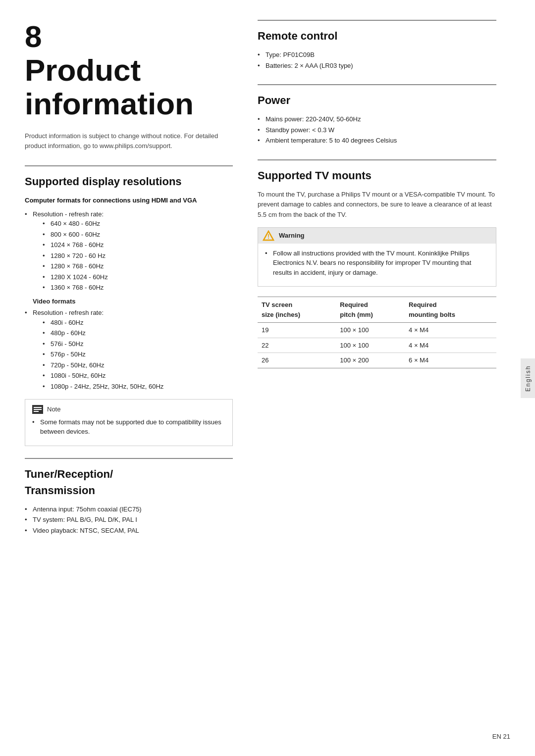 This screenshot has height=756, width=535. I want to click on note-icon, so click(38, 409).